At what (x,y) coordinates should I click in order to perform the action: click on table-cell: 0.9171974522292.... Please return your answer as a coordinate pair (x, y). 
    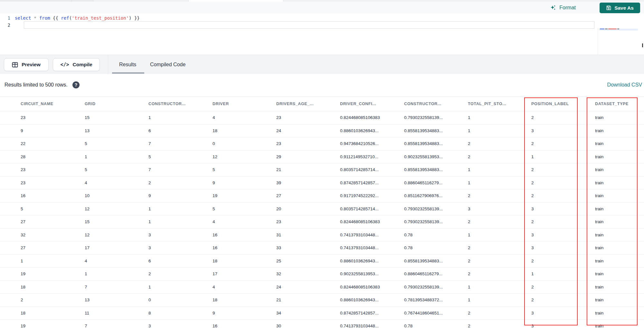
    Looking at the image, I should click on (372, 196).